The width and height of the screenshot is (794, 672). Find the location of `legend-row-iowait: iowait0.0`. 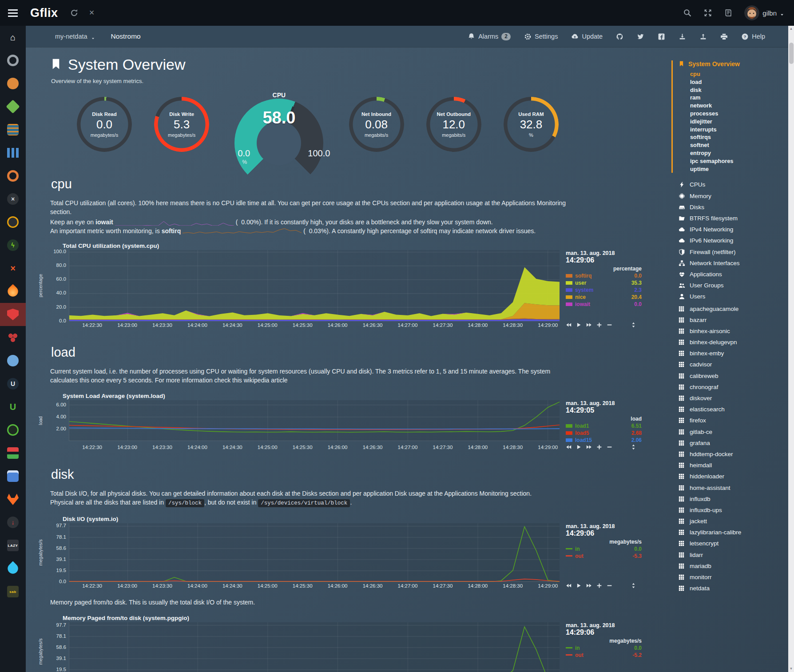

legend-row-iowait: iowait0.0 is located at coordinates (604, 304).